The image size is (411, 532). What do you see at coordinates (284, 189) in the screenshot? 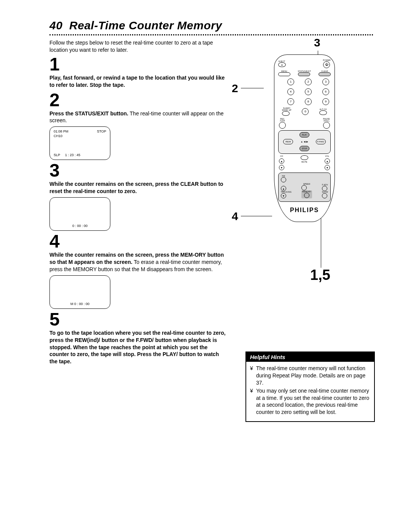
I see `tracking-up: ▲` at bounding box center [284, 189].